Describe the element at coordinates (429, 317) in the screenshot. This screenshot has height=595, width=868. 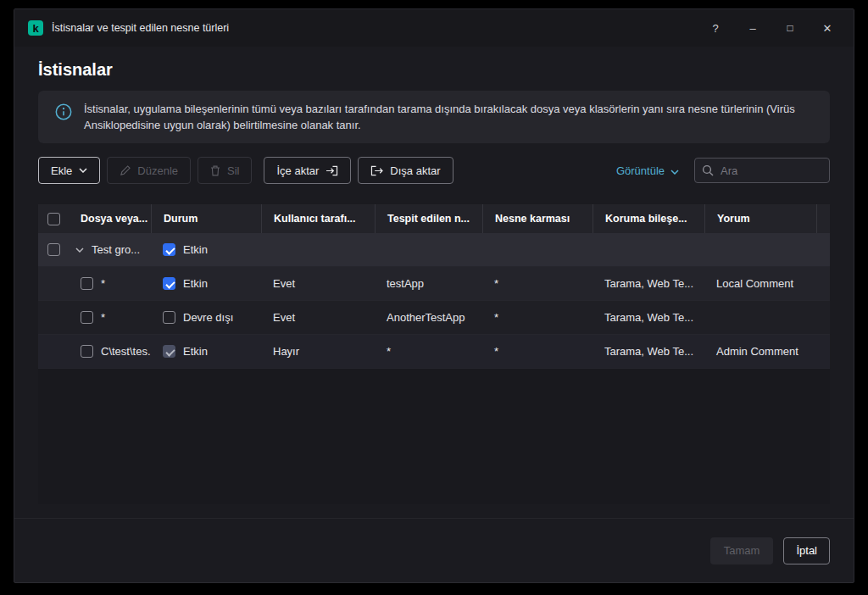
I see `row-detected: AnotherTestApp` at that location.